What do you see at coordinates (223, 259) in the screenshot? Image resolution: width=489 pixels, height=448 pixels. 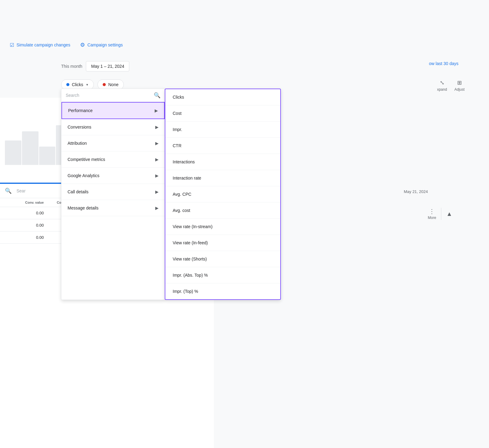 I see `metric-item-view-rate-shorts: View rate (Shorts)` at bounding box center [223, 259].